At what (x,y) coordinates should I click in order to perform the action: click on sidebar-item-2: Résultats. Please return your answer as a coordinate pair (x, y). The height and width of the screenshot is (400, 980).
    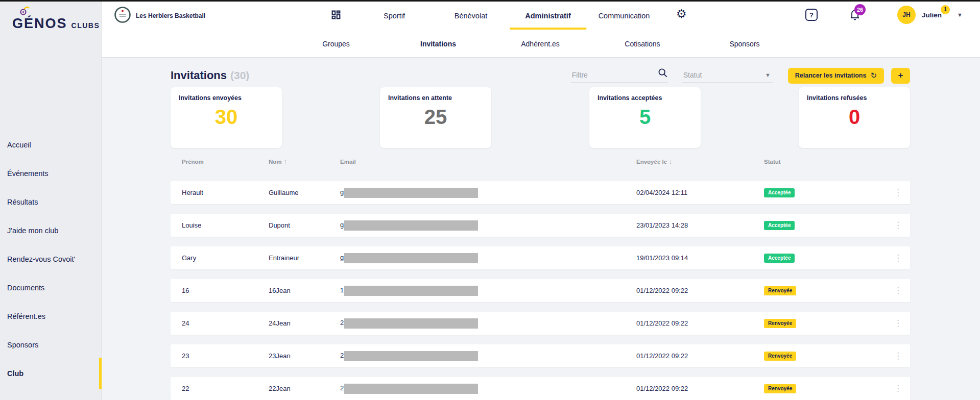
    Looking at the image, I should click on (51, 202).